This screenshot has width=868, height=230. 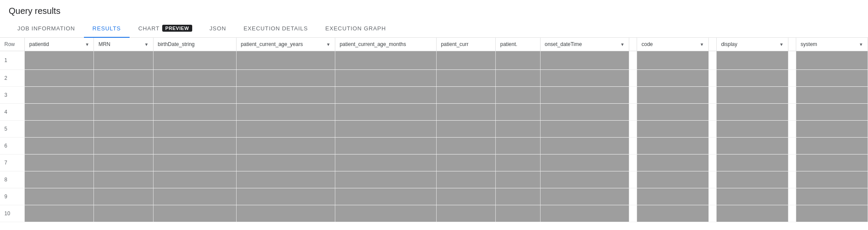 I want to click on tab-execution-graph: EXECUTION GRAPH, so click(x=356, y=29).